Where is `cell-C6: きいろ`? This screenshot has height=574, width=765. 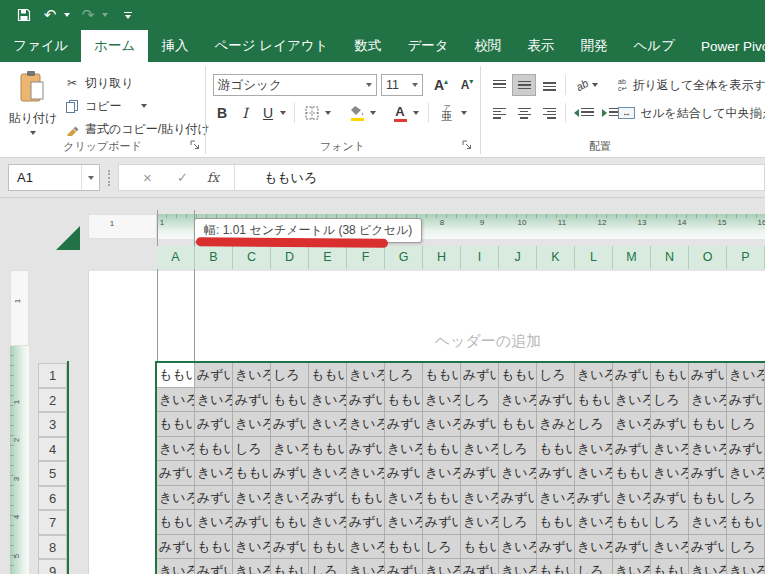
cell-C6: きいろ is located at coordinates (252, 498).